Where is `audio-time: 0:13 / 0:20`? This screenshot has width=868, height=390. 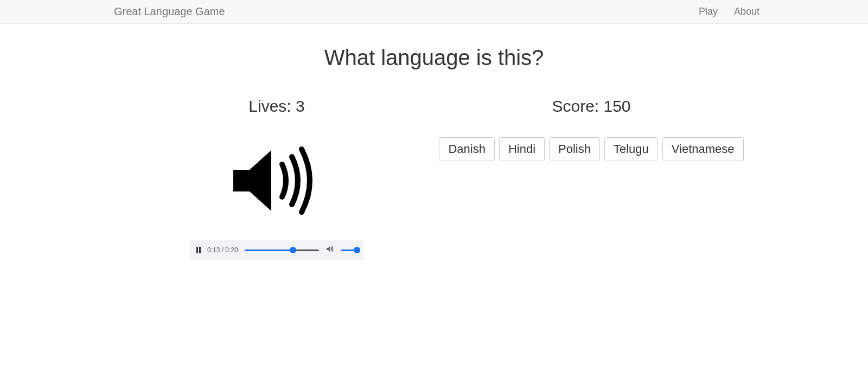 audio-time: 0:13 / 0:20 is located at coordinates (222, 250).